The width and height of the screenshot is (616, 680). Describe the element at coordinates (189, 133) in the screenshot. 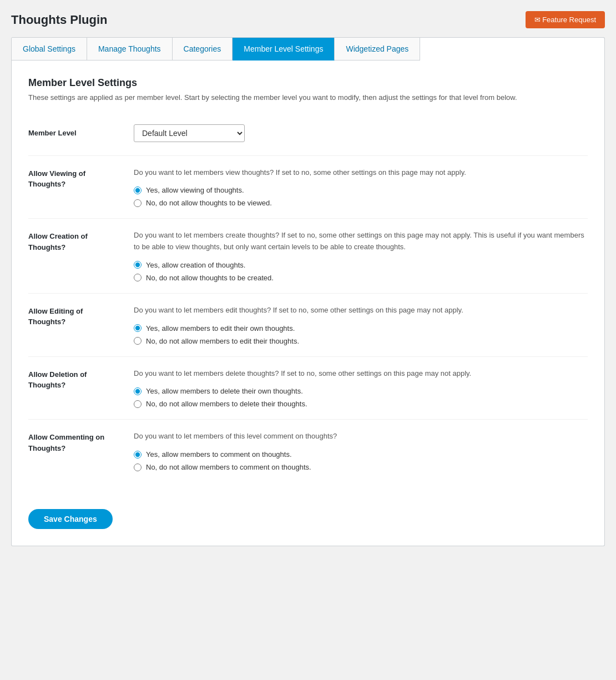

I see `member-level-select: Default Level Administrator Subscriber C…` at that location.